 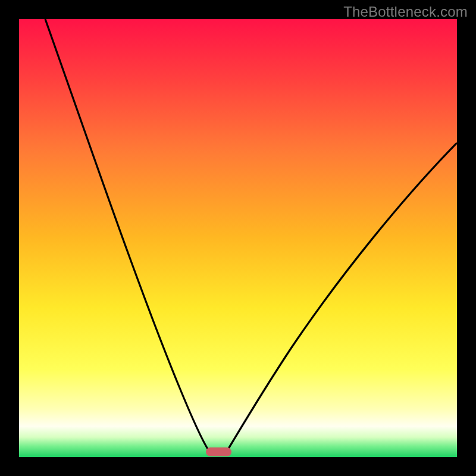 I want to click on bottleneck-marker, so click(x=219, y=452).